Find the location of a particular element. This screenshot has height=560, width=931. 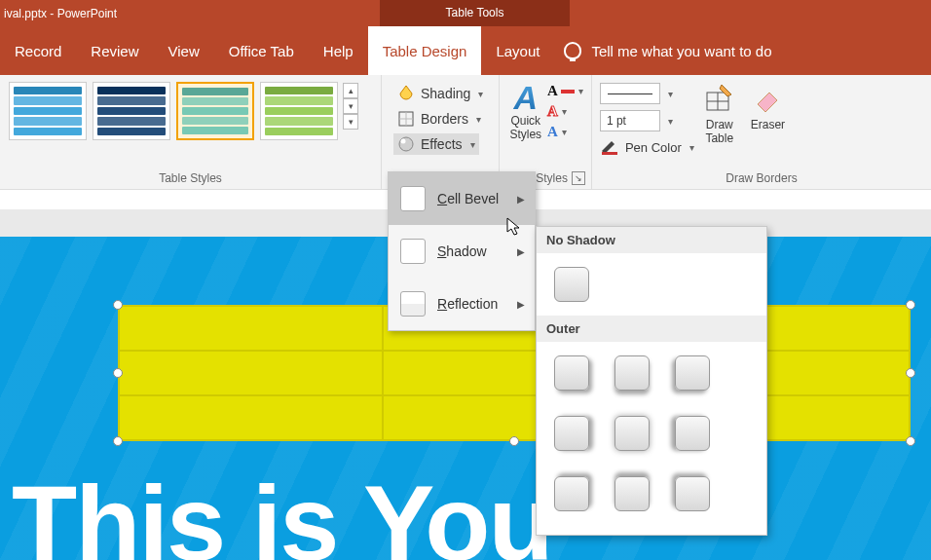

text-effects-icon: A is located at coordinates (553, 132).